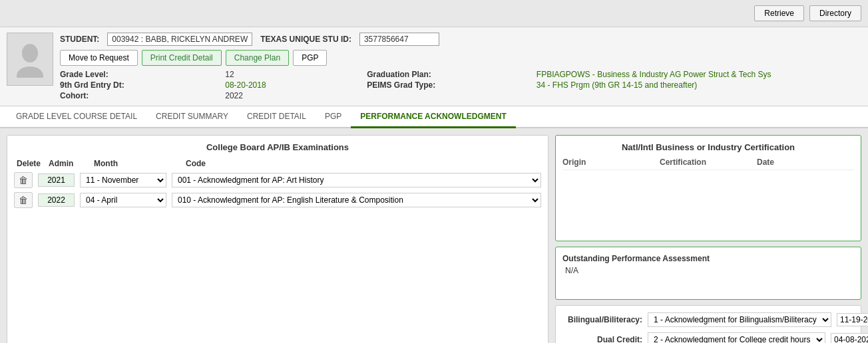 The height and width of the screenshot is (343, 868). What do you see at coordinates (434, 117) in the screenshot?
I see `tabs: GRADE LEVEL COURSE DETAIL CREDIT SUMMARY…` at bounding box center [434, 117].